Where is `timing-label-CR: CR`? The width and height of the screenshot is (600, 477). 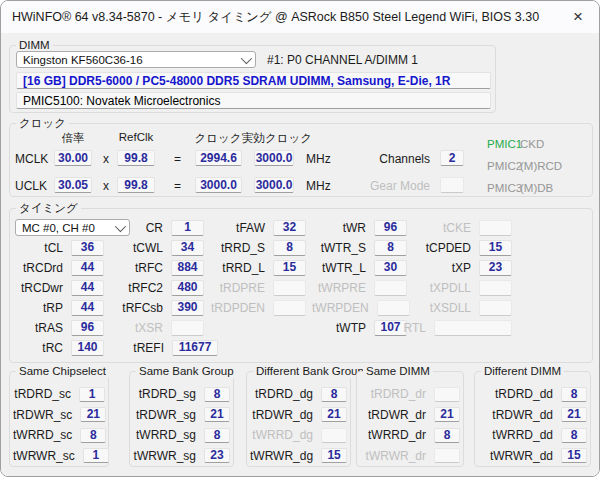 timing-label-CR: CR is located at coordinates (136, 228).